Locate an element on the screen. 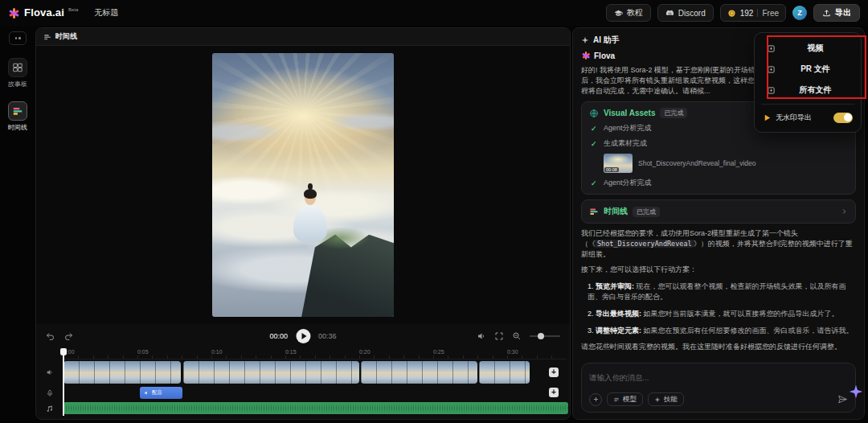 The width and height of the screenshot is (868, 423). skill-selector: 技能 is located at coordinates (665, 399).